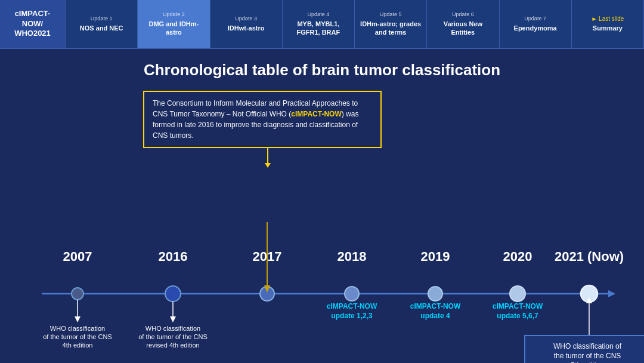 This screenshot has height=363, width=644. Describe the element at coordinates (173, 294) in the screenshot. I see `node-2016` at that location.